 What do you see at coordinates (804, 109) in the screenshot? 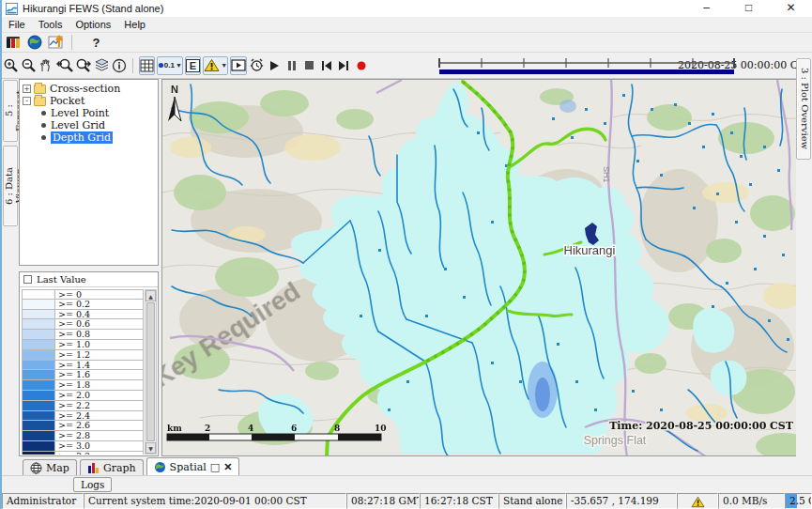
I see `tab-plot-overview: 3 : Plot Overview` at bounding box center [804, 109].